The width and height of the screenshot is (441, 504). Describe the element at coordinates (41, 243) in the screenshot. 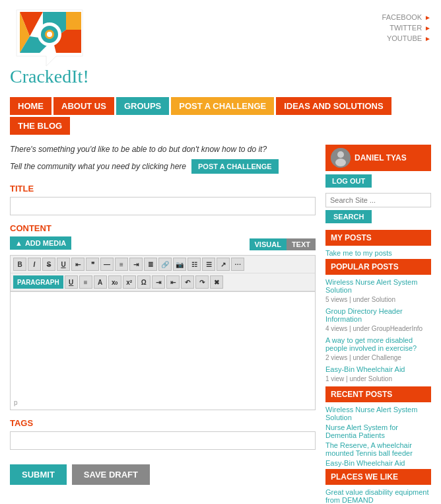

I see `add-media-button: ▲ ADD MEDIA` at that location.